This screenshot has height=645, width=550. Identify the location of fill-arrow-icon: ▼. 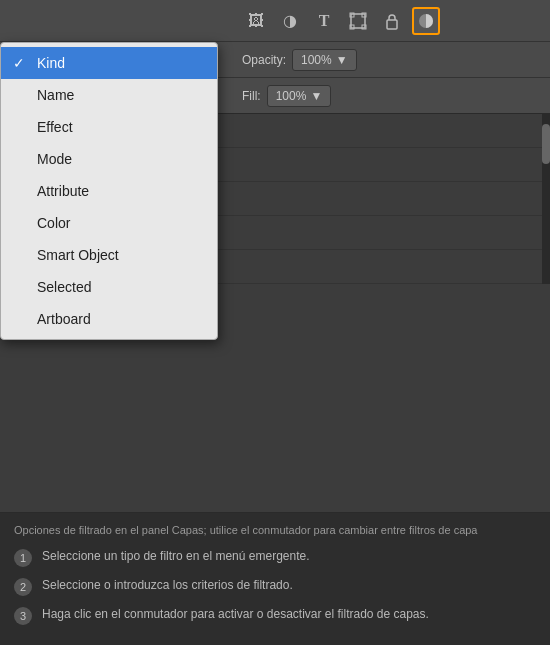
(316, 96).